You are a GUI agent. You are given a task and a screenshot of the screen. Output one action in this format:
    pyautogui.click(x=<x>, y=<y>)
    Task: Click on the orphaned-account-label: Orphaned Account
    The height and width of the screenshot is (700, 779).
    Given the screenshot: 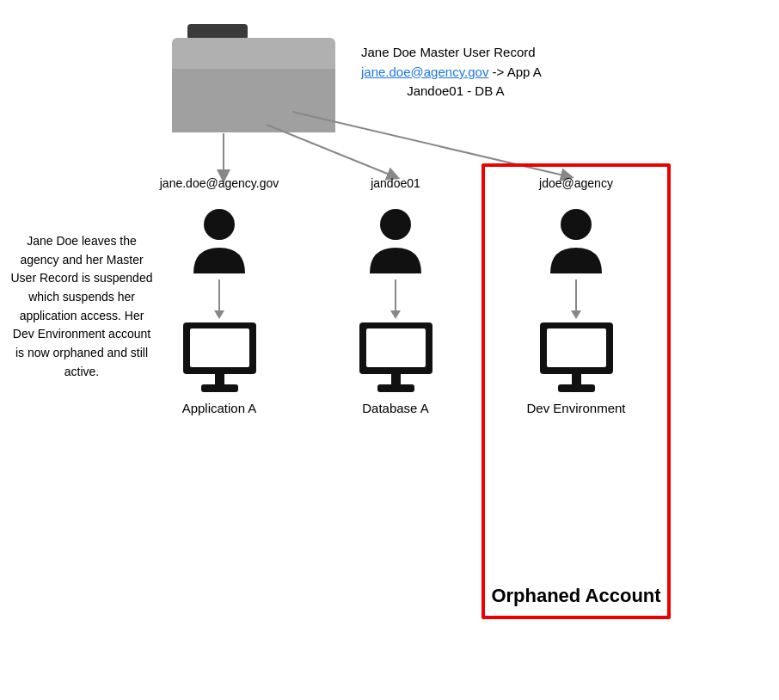 What is the action you would take?
    pyautogui.click(x=576, y=596)
    